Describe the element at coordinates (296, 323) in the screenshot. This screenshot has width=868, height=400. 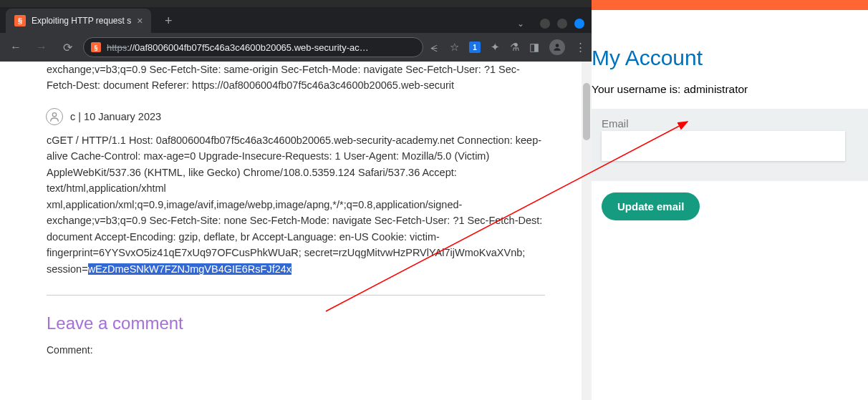
I see `leave-comment-heading: Leave a comment` at that location.